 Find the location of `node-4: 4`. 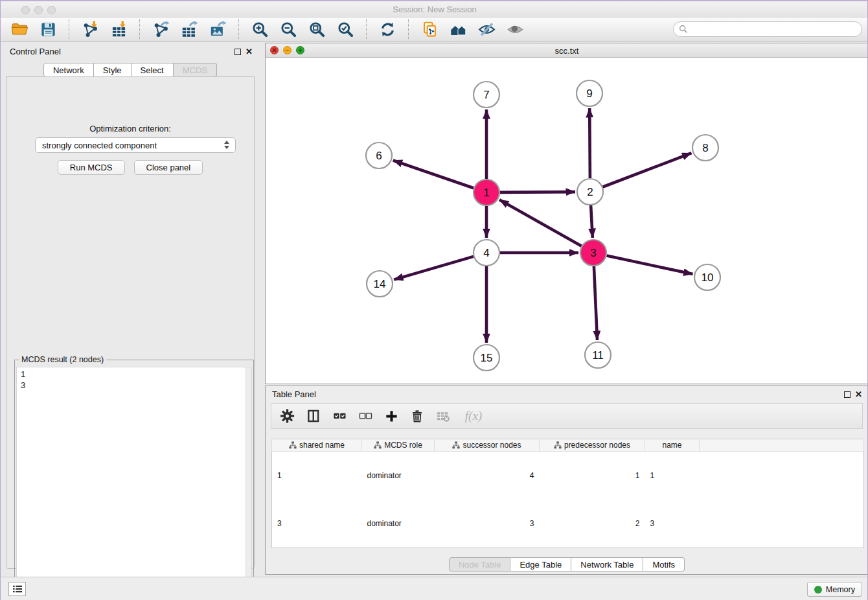

node-4: 4 is located at coordinates (486, 253).